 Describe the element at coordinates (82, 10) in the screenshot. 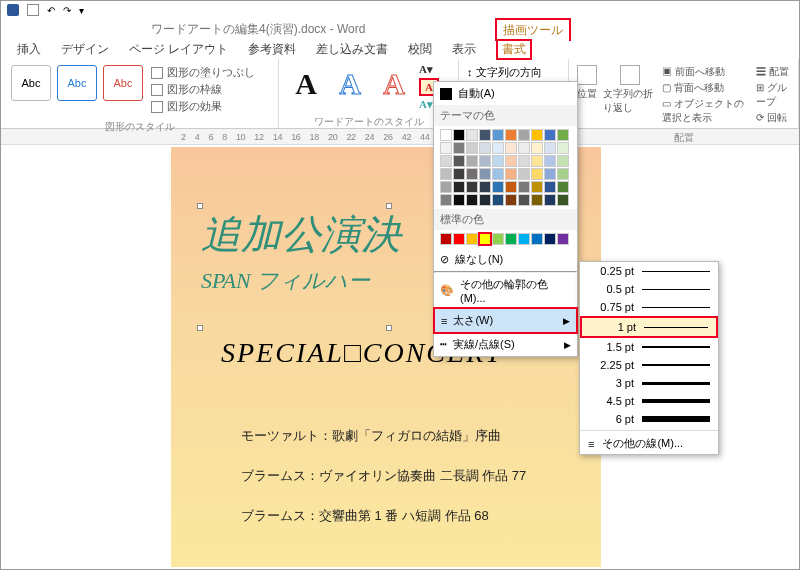

I see `qat-more-icon: ▾` at that location.